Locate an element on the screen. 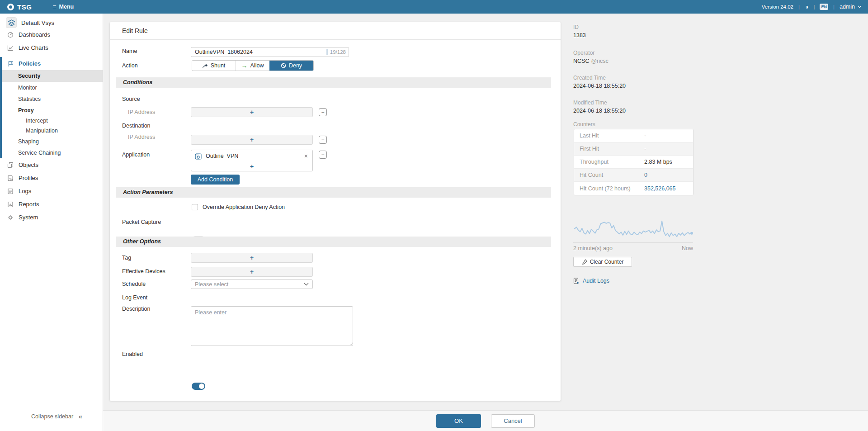  application-icon is located at coordinates (198, 156).